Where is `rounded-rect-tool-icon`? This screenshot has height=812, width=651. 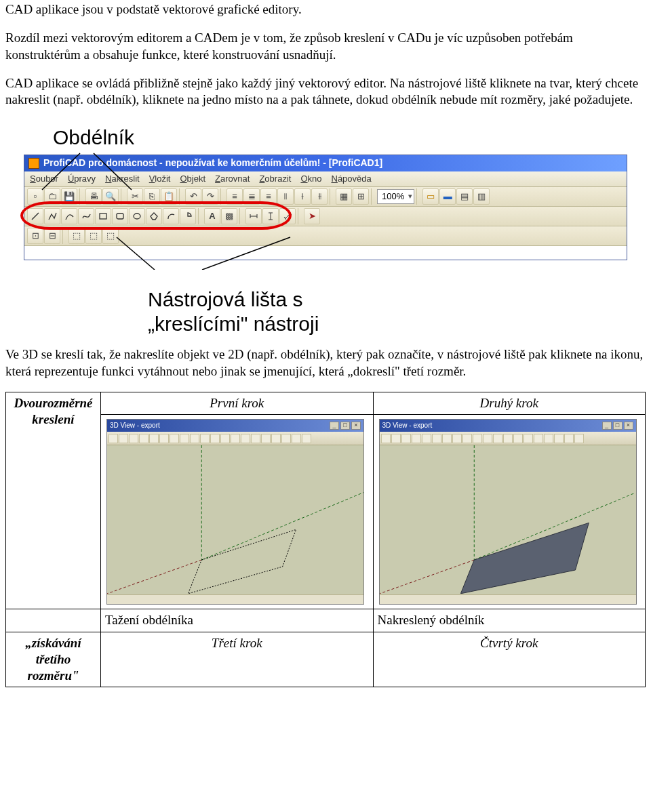
rounded-rect-tool-icon is located at coordinates (120, 216).